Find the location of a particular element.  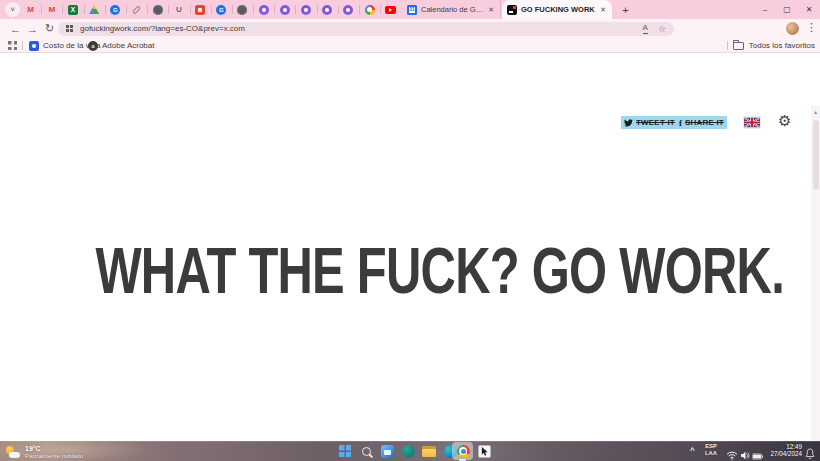

weather-temp: 19°C is located at coordinates (54, 449).